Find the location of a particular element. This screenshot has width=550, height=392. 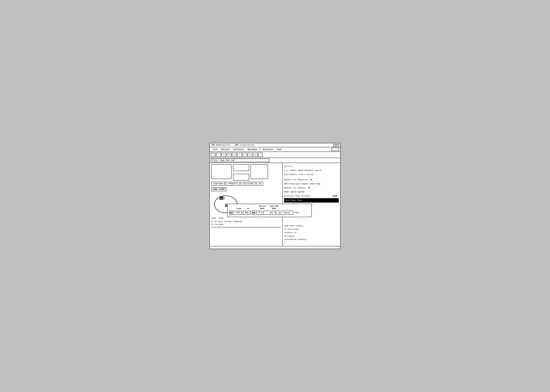

chart-icon: ⬛▪ is located at coordinates (222, 198).